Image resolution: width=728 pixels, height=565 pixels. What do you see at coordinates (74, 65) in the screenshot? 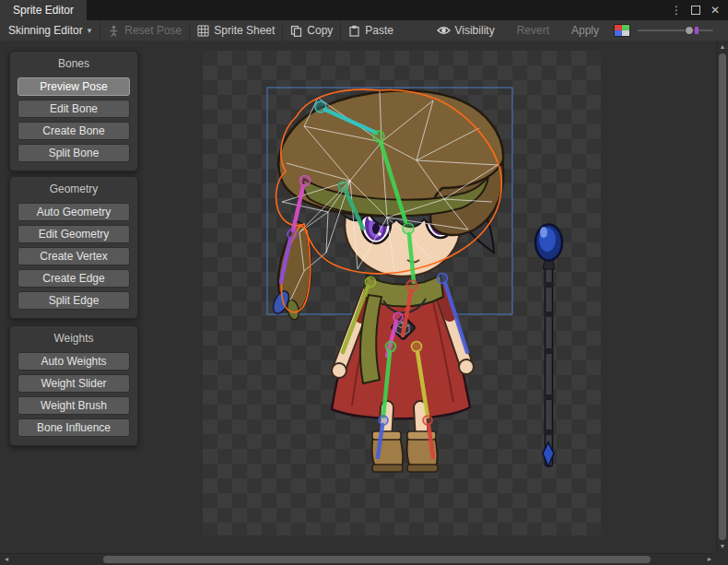
I see `bones-panel-title: Bones` at bounding box center [74, 65].